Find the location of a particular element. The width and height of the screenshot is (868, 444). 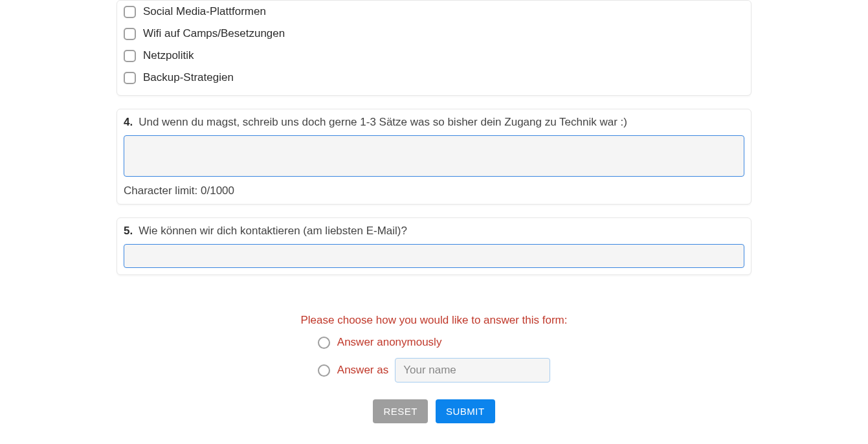

name-input is located at coordinates (473, 370).